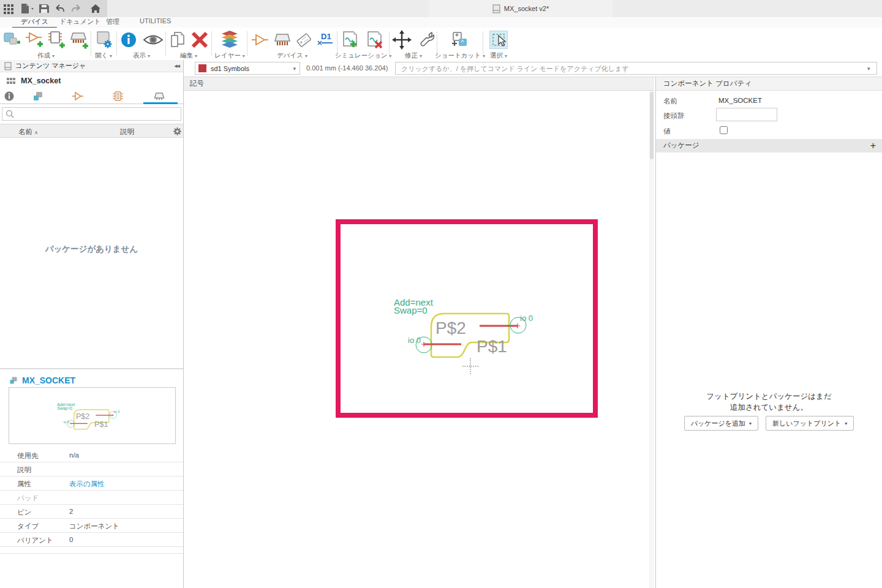  Describe the element at coordinates (76, 9) in the screenshot. I see `redo-icon` at that location.